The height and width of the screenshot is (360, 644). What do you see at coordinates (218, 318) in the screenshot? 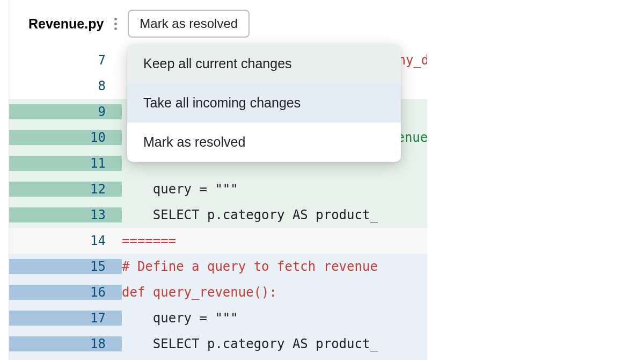
I see `code-line: 17 query = """` at bounding box center [218, 318].